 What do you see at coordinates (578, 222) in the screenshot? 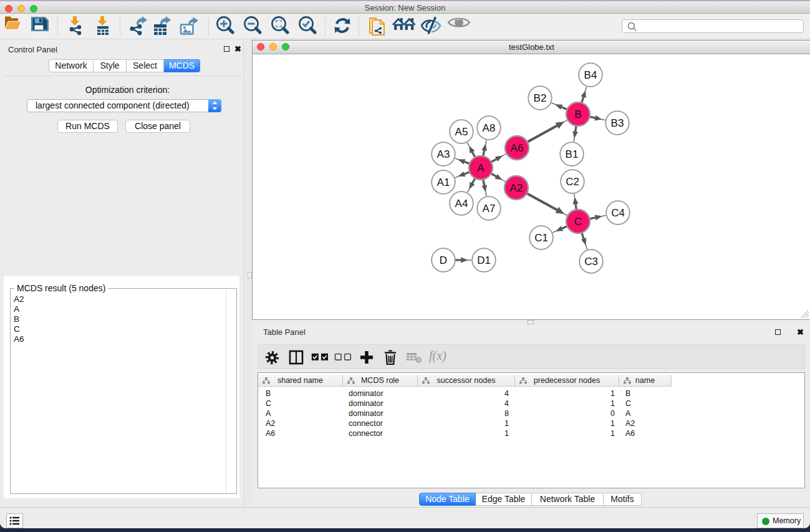
I see `svg-text: C` at bounding box center [578, 222].